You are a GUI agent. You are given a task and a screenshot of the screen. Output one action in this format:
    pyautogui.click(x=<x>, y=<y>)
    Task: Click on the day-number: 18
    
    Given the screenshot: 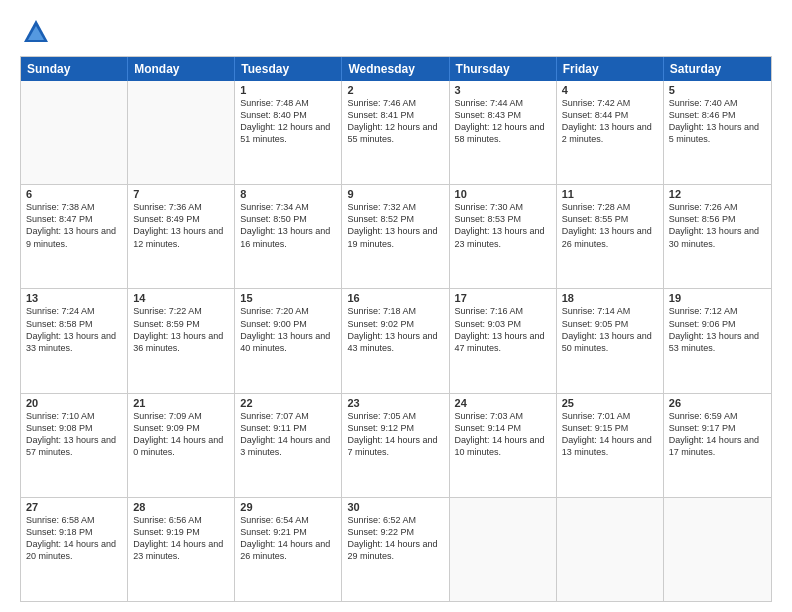 What is the action you would take?
    pyautogui.click(x=610, y=298)
    